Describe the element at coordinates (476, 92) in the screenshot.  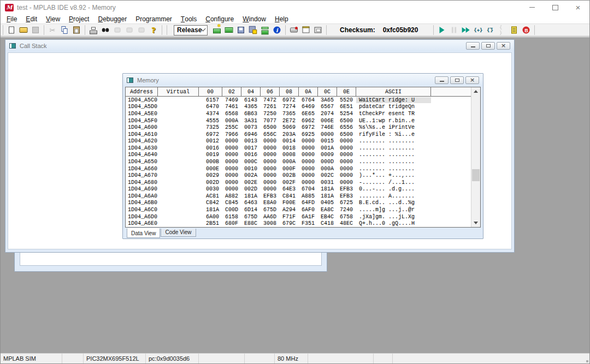
I see `scroll-up-icon` at that location.